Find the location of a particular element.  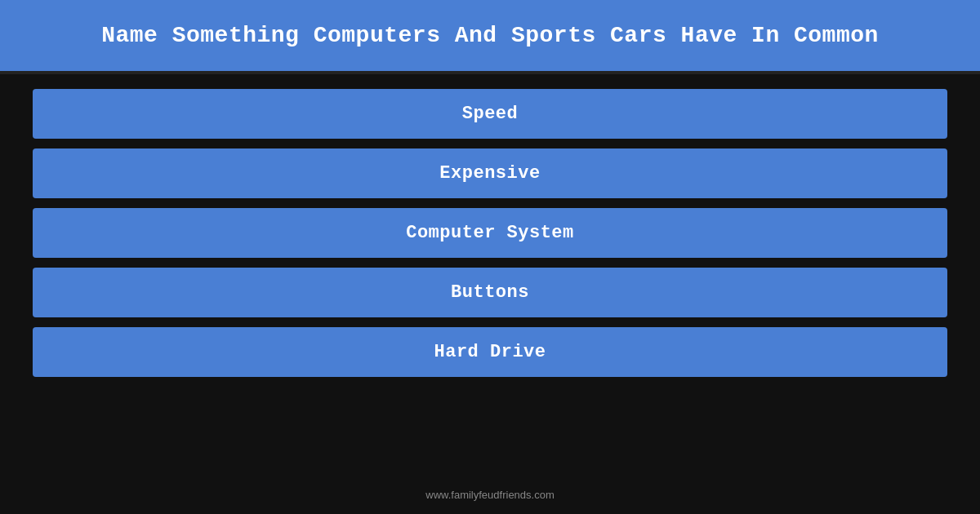

answer-text-1: Speed is located at coordinates (490, 114).